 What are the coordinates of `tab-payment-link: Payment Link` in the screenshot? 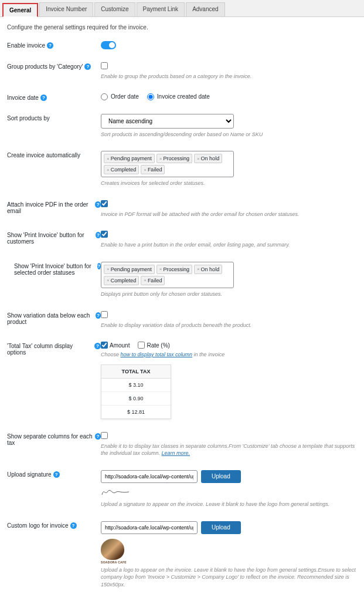 It's located at (161, 9).